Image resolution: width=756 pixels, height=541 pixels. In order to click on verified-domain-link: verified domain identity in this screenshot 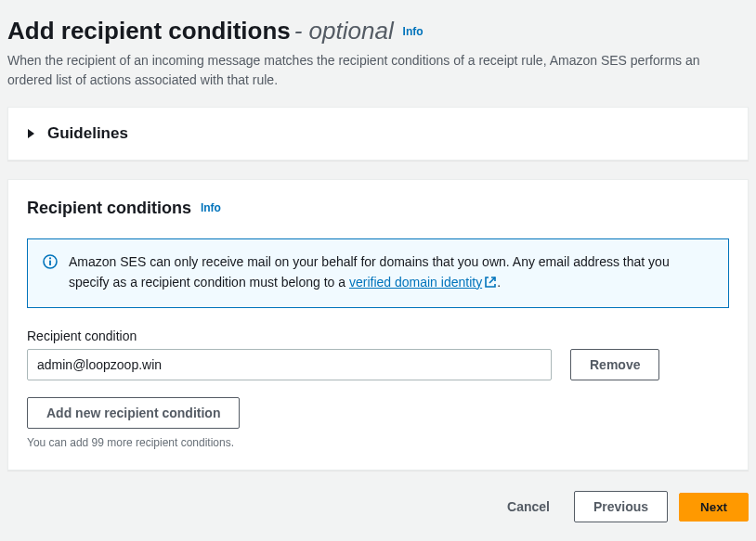, I will do `click(424, 282)`.